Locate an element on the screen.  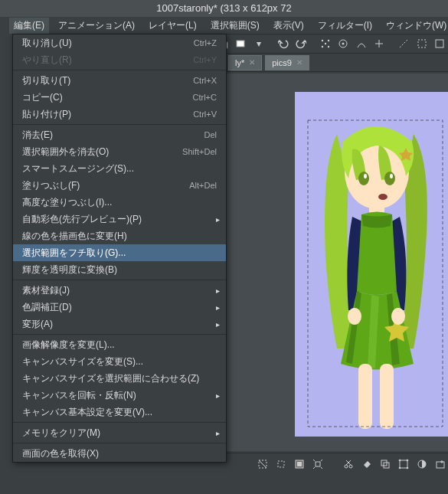
menu-transform: 変形(A) is located at coordinates (119, 324).